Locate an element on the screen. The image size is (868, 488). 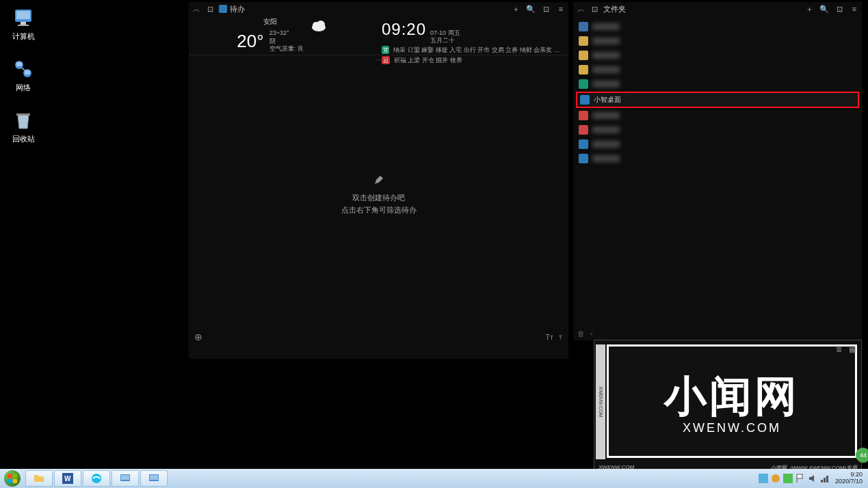
watermark-box: 小闻网 XWENW.COM is located at coordinates (732, 401).